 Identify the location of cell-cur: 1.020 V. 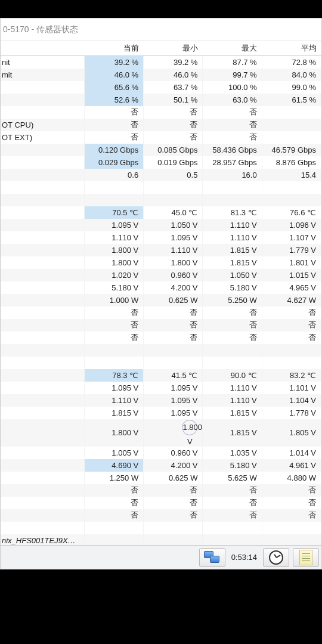
(113, 275).